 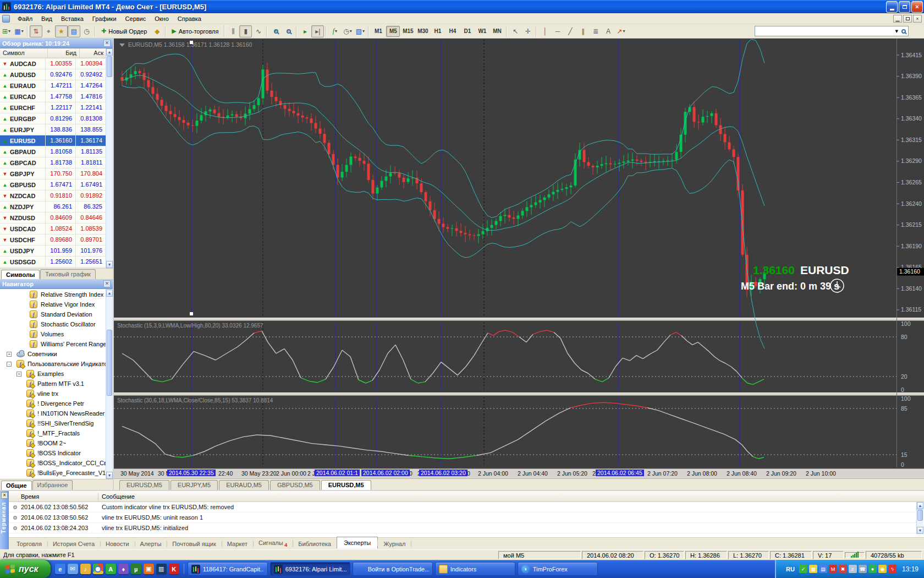 What do you see at coordinates (862, 569) in the screenshot?
I see `device-tray-icon: ☎` at bounding box center [862, 569].